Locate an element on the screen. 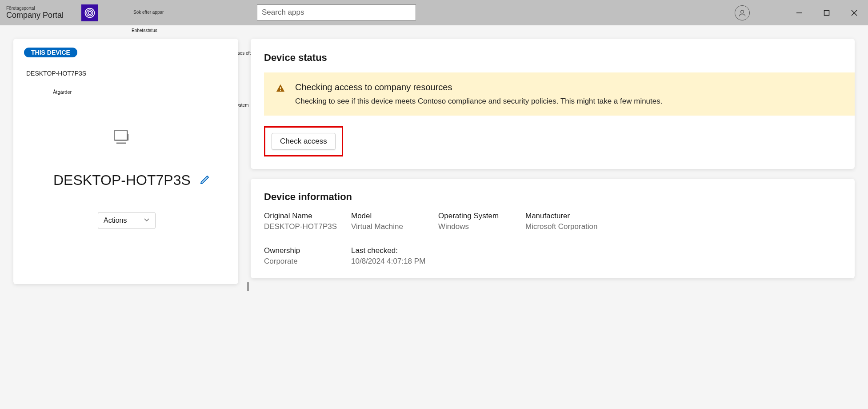 This screenshot has height=409, width=868. info-label: Ownership is located at coordinates (308, 251).